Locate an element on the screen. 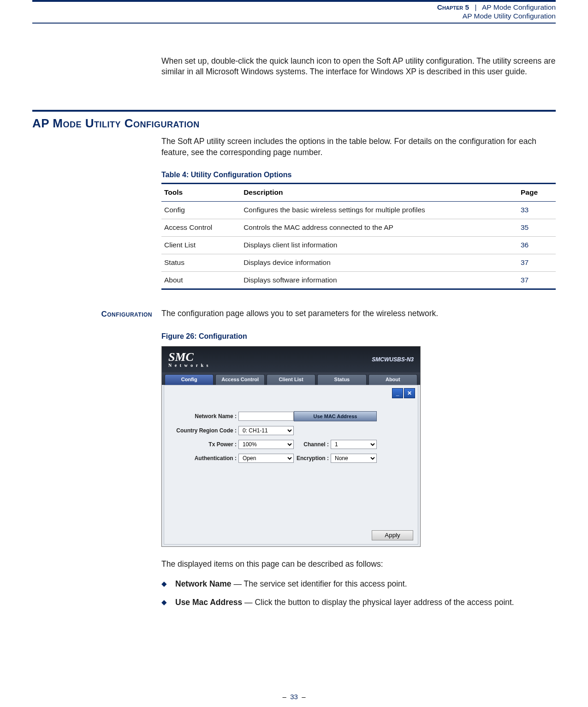  page-footer: – 33 – is located at coordinates (294, 697).